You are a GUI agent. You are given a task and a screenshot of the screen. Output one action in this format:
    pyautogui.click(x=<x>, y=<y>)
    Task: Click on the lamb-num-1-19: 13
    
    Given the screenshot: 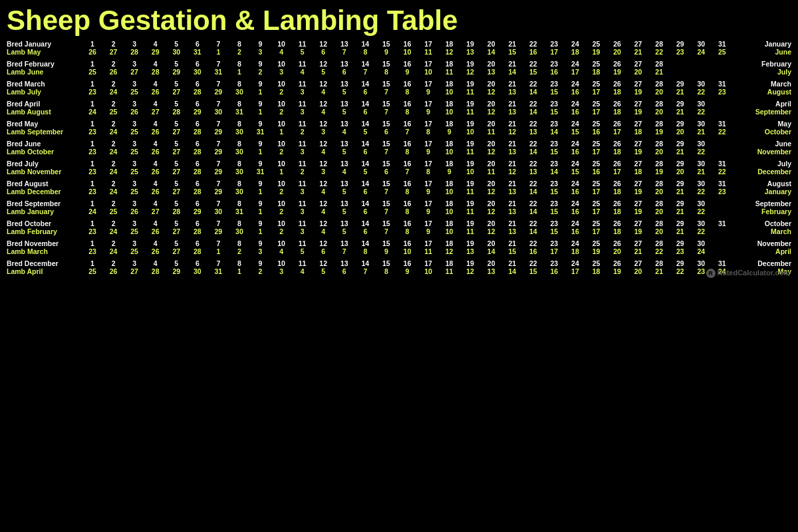 What is the action you would take?
    pyautogui.click(x=470, y=52)
    